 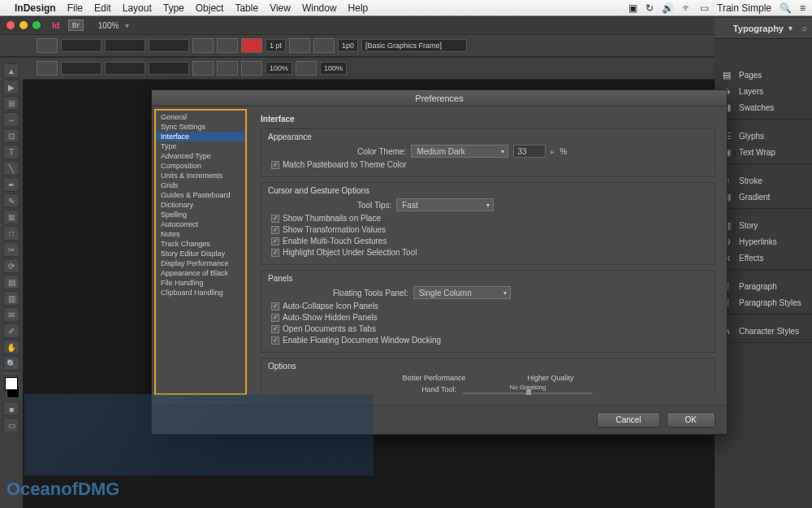 I want to click on flip-v, so click(x=227, y=68).